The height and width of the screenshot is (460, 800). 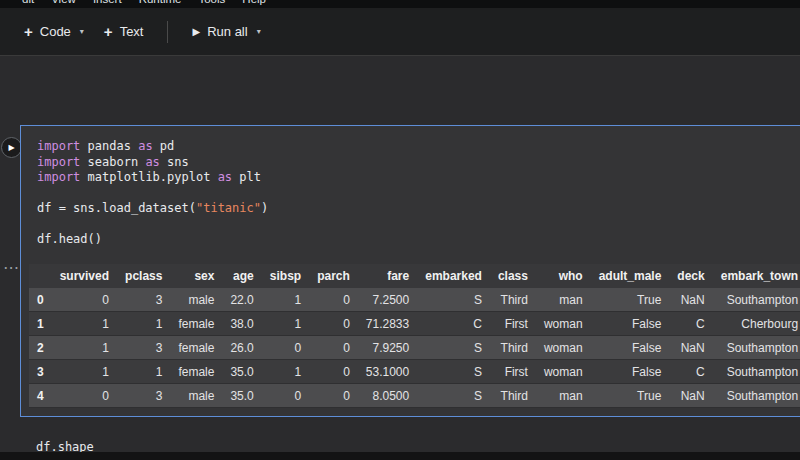 I want to click on add-code-button: + Code ▾, so click(x=54, y=32).